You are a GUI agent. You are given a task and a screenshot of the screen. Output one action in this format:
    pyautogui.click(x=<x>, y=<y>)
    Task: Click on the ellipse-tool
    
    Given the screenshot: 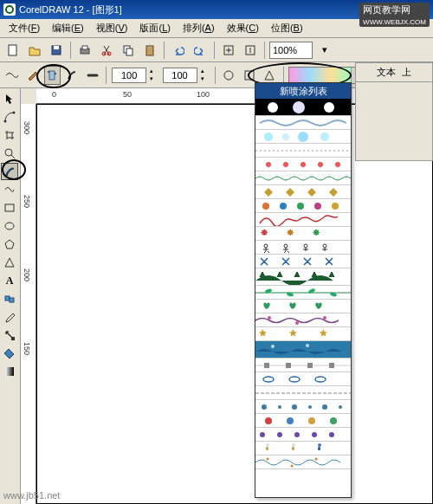 What is the action you would take?
    pyautogui.click(x=10, y=226)
    